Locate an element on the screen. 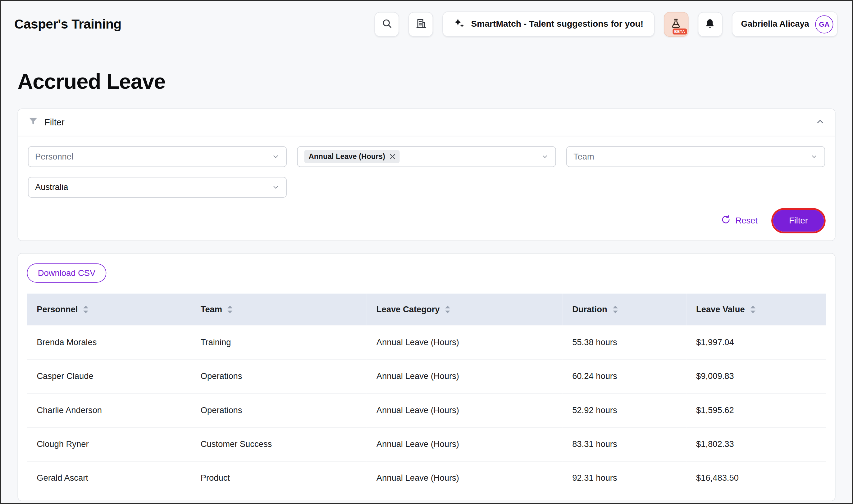 The width and height of the screenshot is (853, 504). bell-icon is located at coordinates (710, 24).